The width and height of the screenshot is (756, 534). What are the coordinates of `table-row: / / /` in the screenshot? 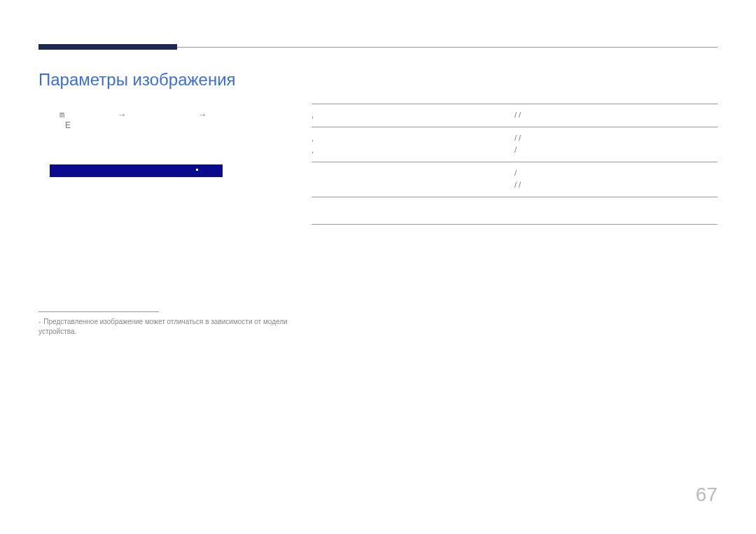 It's located at (514, 179).